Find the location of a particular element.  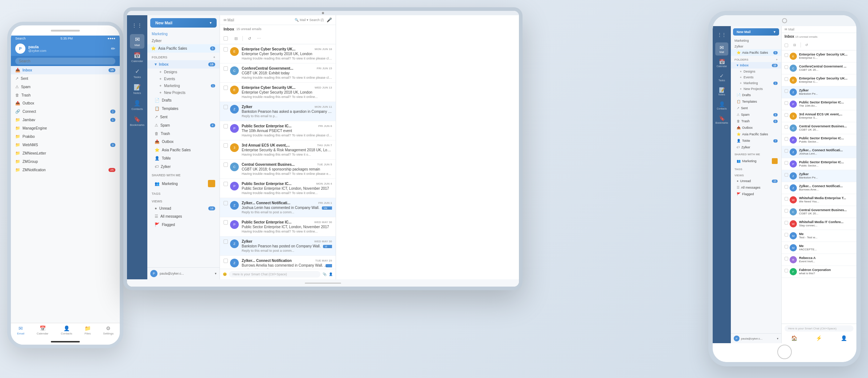

pr-asia-pacific: ⭐ Asia Pacific Sales 5 is located at coordinates (756, 53).